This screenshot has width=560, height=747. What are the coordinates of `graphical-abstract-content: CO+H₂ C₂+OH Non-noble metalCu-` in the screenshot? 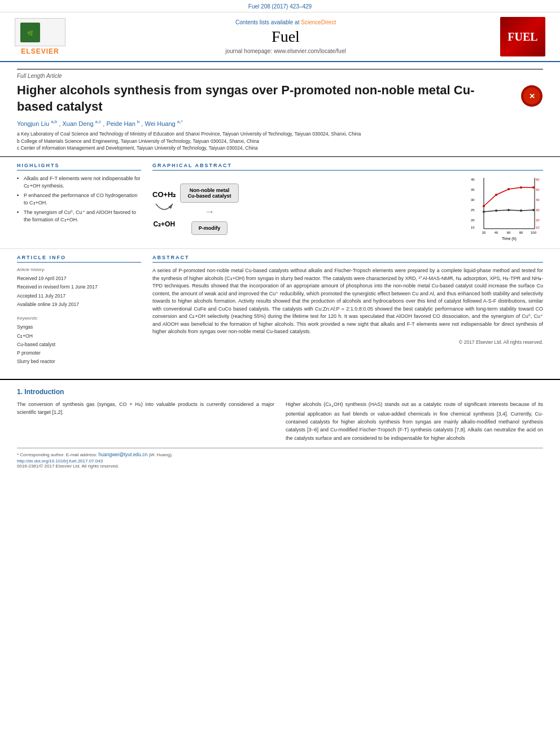 It's located at (348, 209).